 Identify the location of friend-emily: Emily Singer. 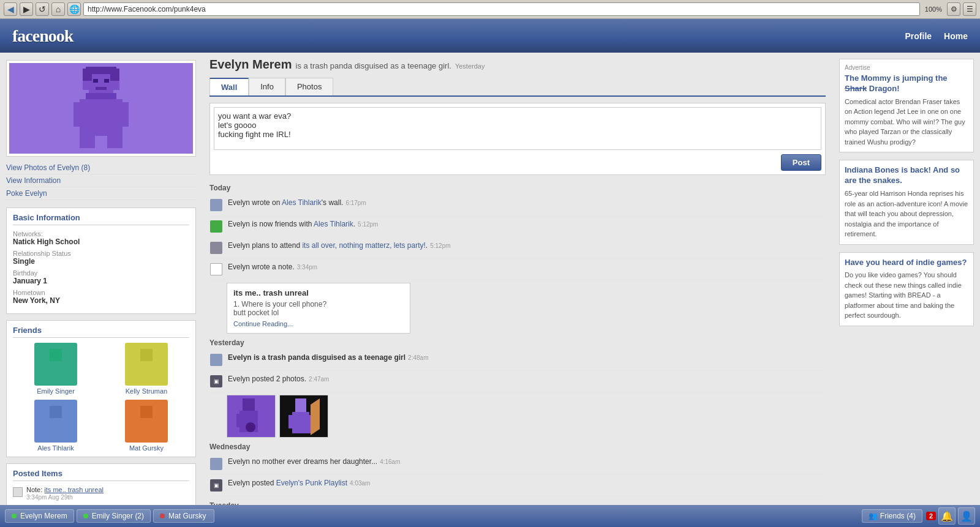
(56, 368).